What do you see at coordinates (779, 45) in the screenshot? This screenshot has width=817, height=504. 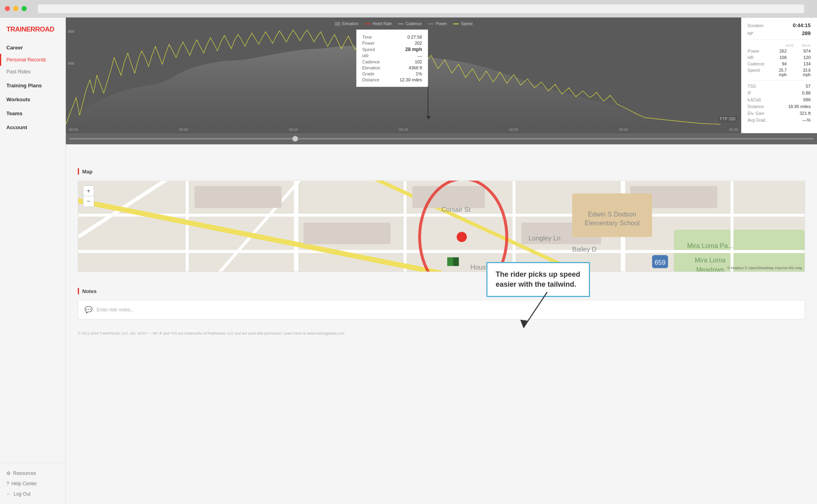 I see `stats-header: AVG MAX` at bounding box center [779, 45].